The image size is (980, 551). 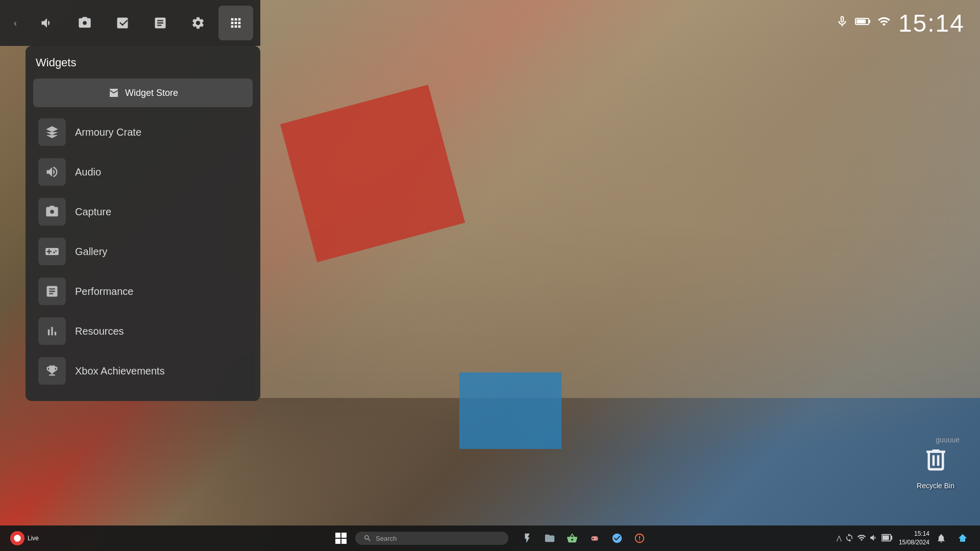 I want to click on recycle-bin: Recycle Bin, so click(x=936, y=466).